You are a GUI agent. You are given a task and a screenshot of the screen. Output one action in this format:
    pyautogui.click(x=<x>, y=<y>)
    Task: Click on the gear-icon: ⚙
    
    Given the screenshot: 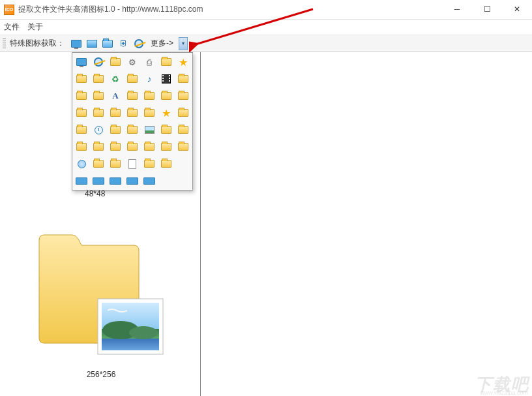 What is the action you would take?
    pyautogui.click(x=132, y=62)
    